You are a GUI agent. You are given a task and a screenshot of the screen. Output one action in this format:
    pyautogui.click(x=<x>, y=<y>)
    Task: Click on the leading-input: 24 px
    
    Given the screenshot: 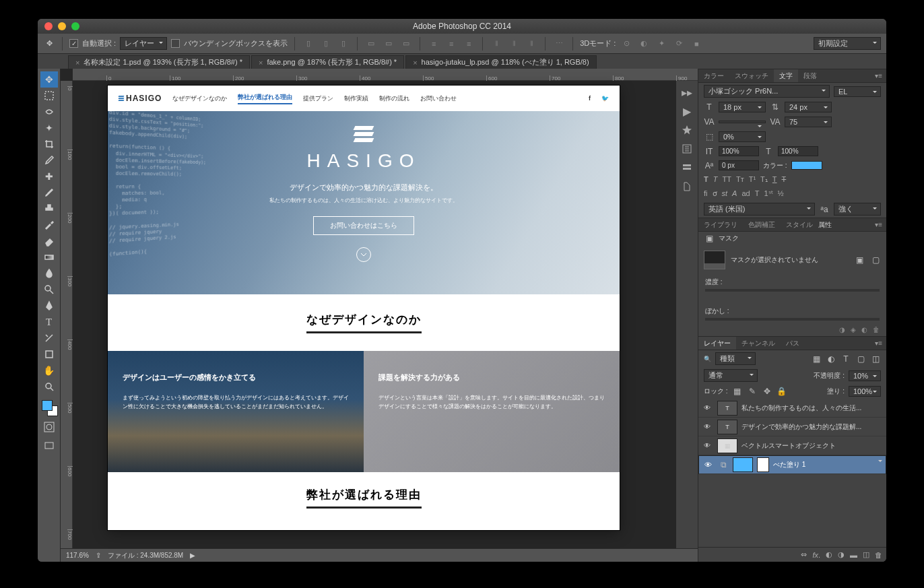 What is the action you would take?
    pyautogui.click(x=808, y=107)
    